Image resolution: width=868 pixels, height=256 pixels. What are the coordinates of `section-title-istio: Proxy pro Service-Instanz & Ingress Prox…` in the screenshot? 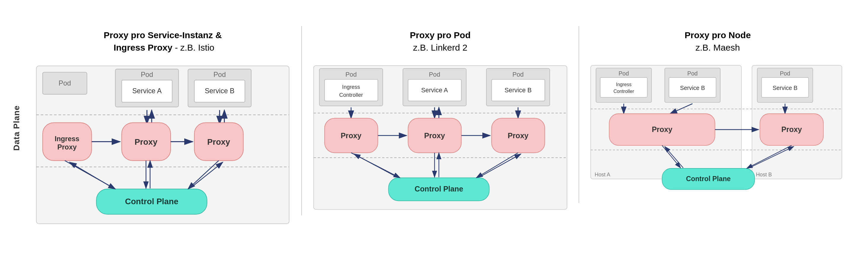 It's located at (163, 41).